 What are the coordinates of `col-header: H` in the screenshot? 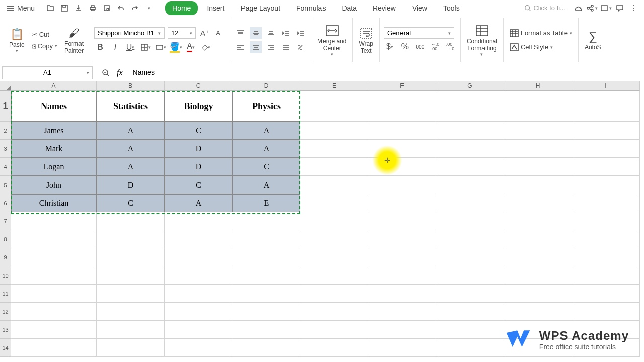 It's located at (538, 86).